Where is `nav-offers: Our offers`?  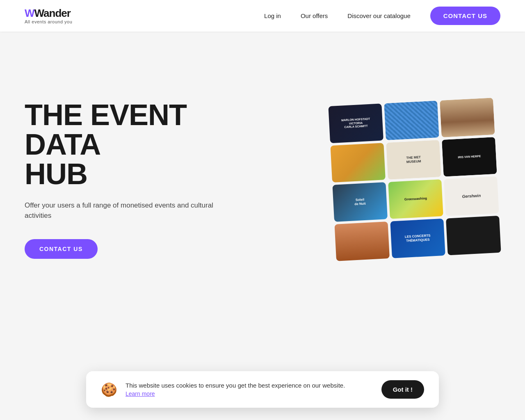
nav-offers: Our offers is located at coordinates (314, 16).